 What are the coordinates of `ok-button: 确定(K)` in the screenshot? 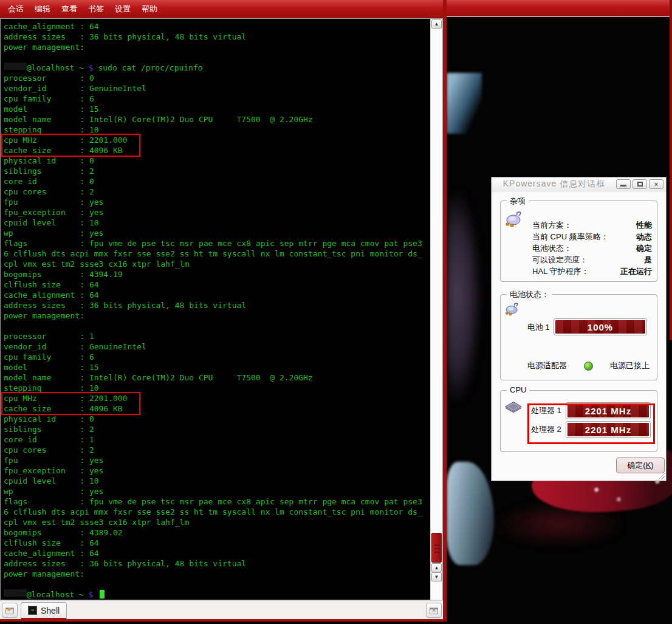 It's located at (640, 465).